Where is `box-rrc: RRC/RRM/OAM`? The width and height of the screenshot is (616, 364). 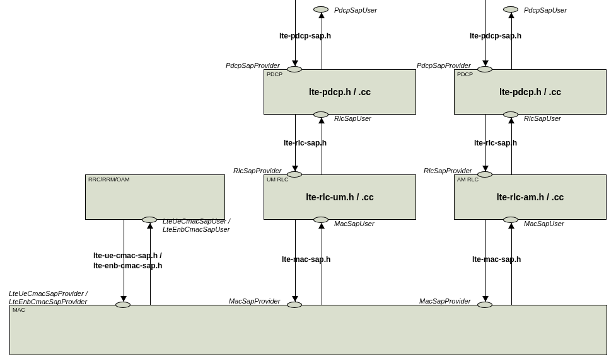 box-rrc: RRC/RRM/OAM is located at coordinates (155, 197).